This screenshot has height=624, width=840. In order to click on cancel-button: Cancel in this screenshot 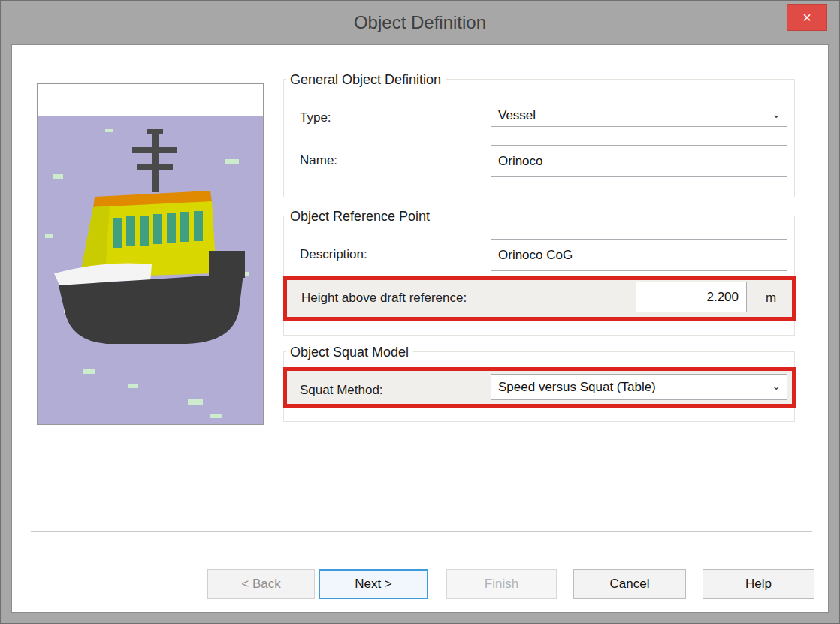, I will do `click(630, 584)`.